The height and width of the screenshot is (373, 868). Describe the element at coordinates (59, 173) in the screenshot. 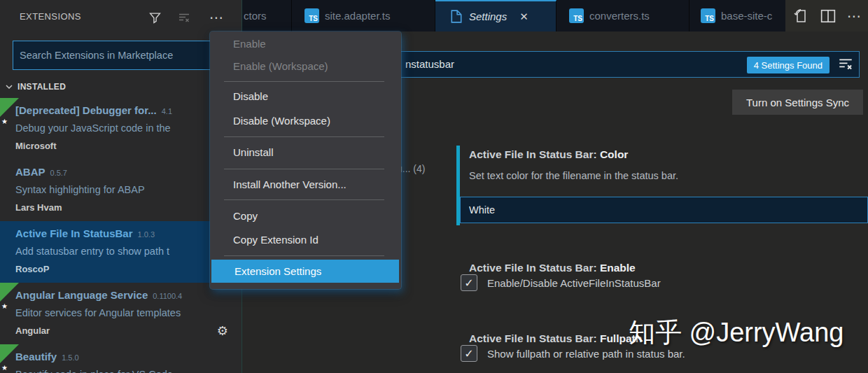

I see `extension-version: 0.5.7` at that location.